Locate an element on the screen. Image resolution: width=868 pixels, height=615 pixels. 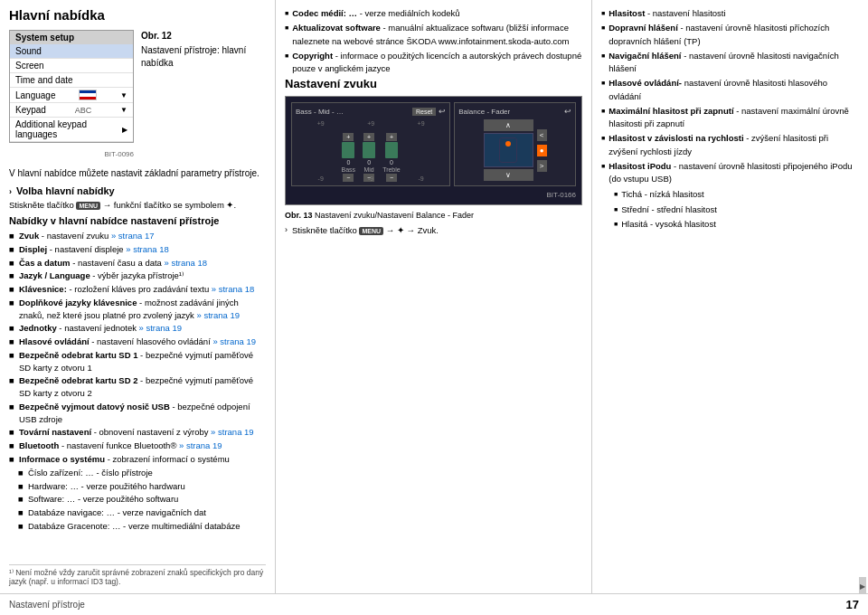
treble-bar is located at coordinates (392, 150).